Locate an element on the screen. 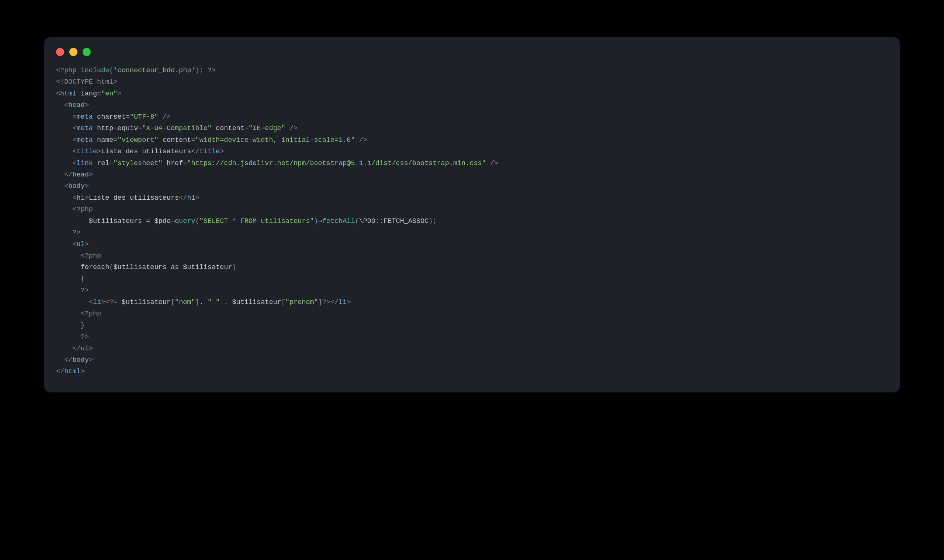  code-token: "IE=edge" is located at coordinates (267, 128).